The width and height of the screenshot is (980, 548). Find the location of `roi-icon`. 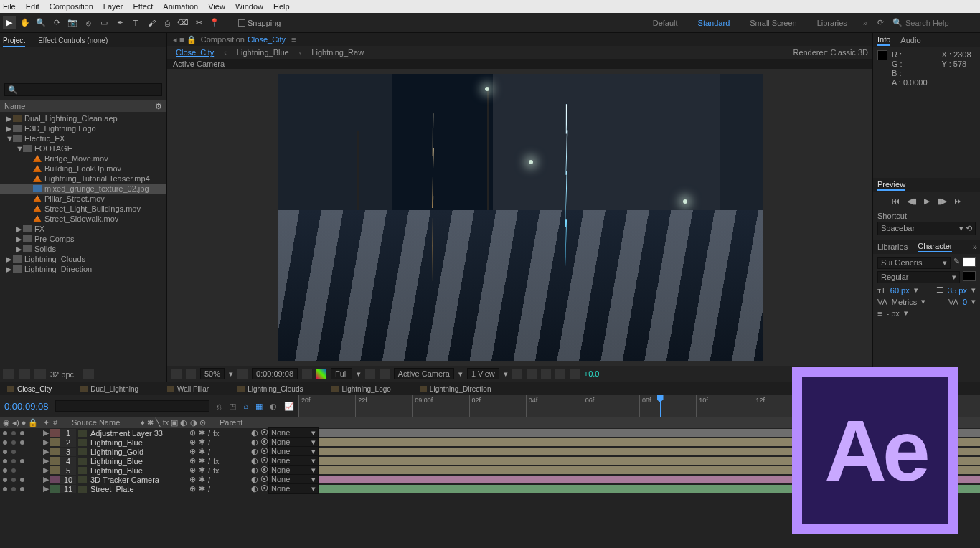

roi-icon is located at coordinates (370, 374).